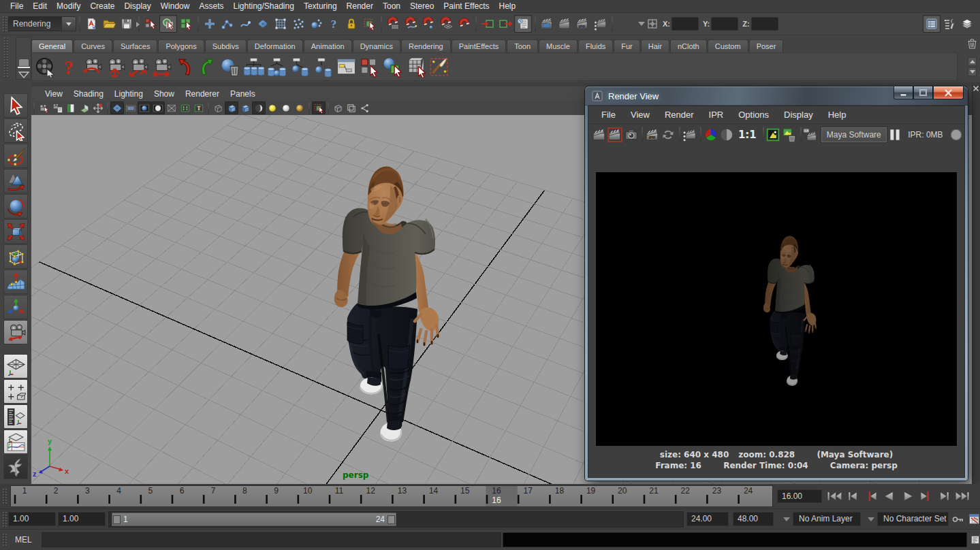 This screenshot has width=980, height=550. I want to click on snap-plane-button, so click(263, 24).